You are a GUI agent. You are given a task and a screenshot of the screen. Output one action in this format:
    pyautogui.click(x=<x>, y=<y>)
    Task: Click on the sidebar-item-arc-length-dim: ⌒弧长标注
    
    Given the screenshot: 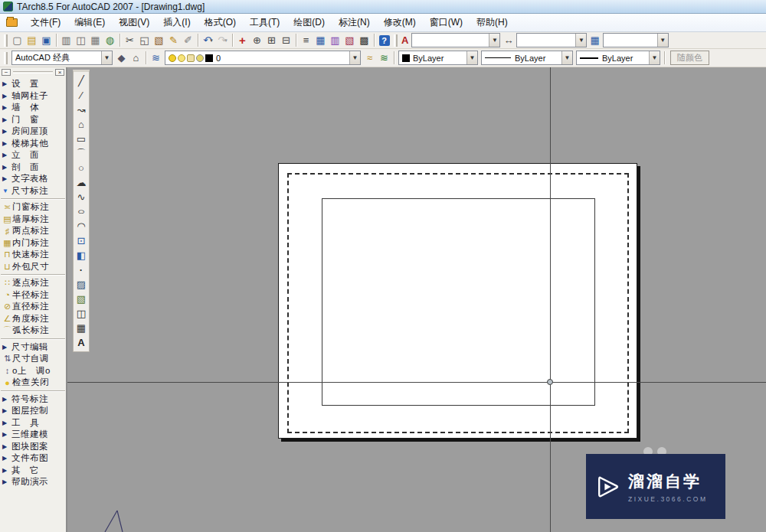 What is the action you would take?
    pyautogui.click(x=33, y=331)
    